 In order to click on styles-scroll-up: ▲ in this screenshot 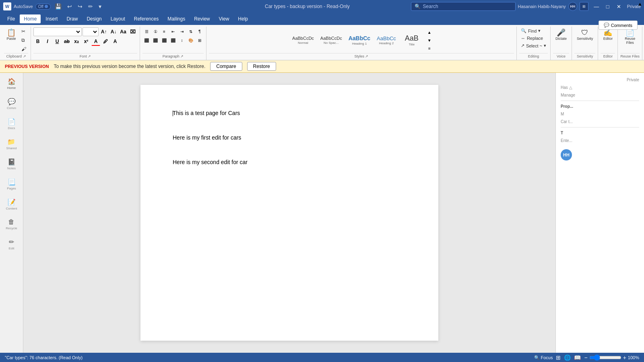, I will do `click(429, 32)`.